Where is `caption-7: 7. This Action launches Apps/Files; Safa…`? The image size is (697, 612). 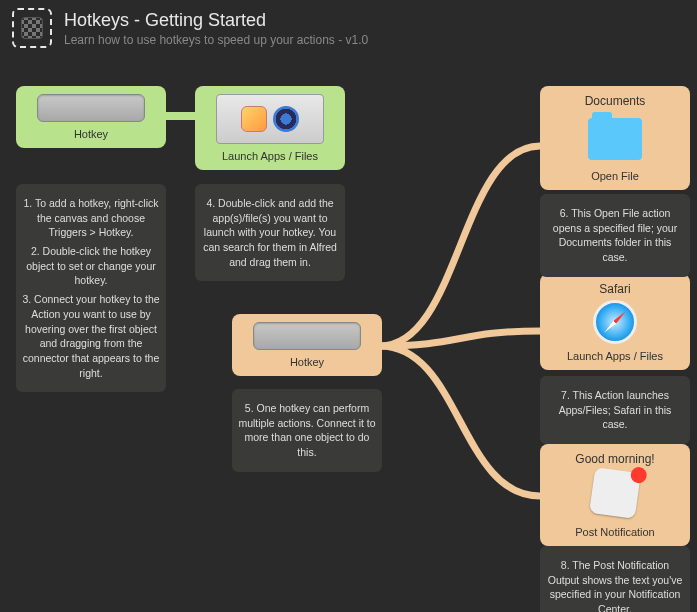
caption-7: 7. This Action launches Apps/Files; Safa… is located at coordinates (615, 410).